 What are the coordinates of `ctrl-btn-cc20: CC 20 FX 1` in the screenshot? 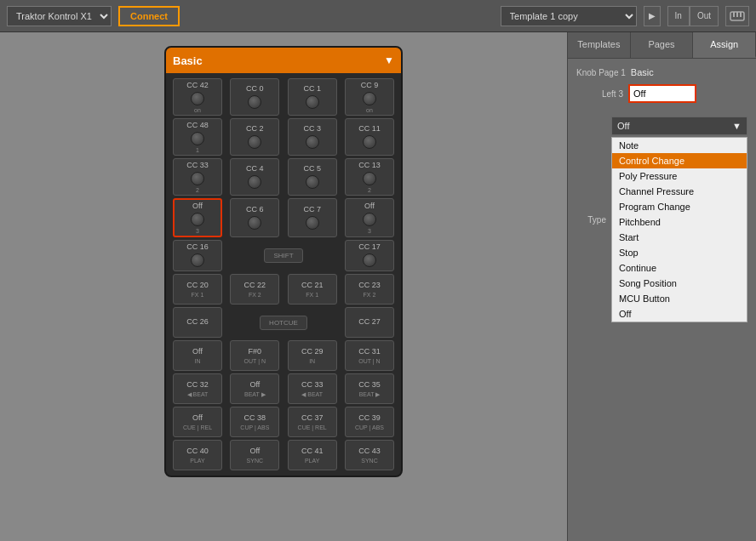 It's located at (198, 289).